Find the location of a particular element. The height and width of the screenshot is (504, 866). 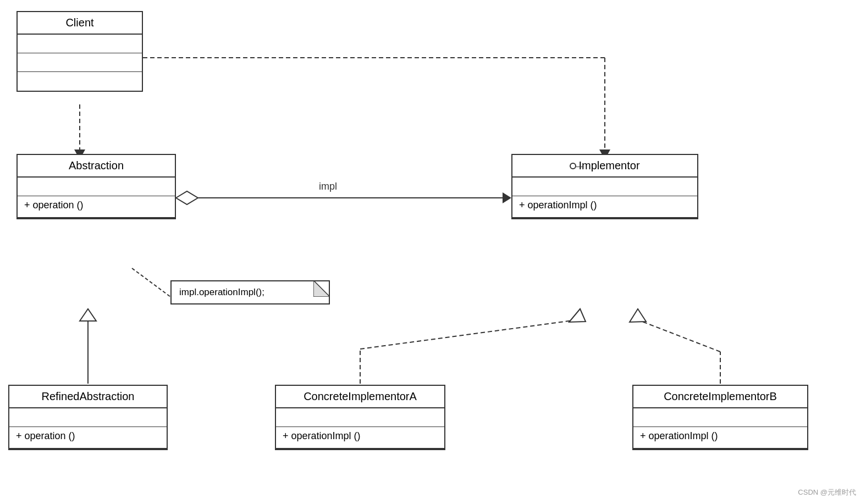

implementor-title: Implementor is located at coordinates (605, 166).